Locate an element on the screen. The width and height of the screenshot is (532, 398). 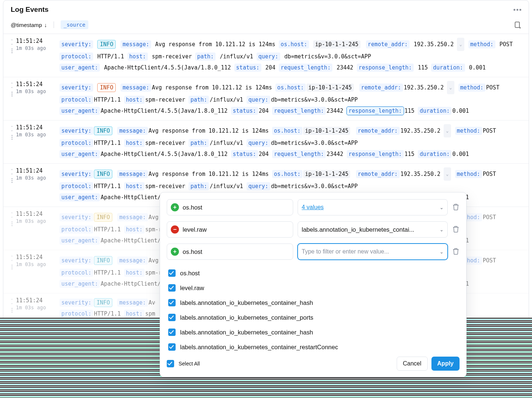
toolbar: @timestamp ↓ _source is located at coordinates (266, 26).